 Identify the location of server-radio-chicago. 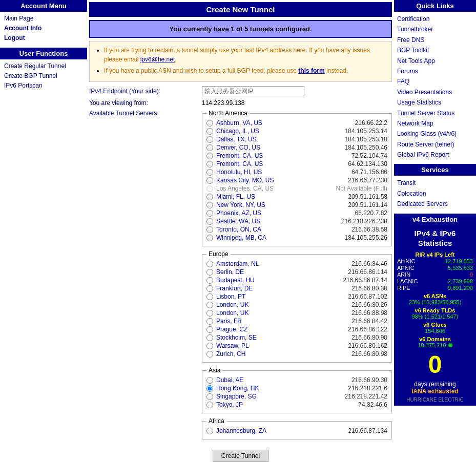
(210, 131).